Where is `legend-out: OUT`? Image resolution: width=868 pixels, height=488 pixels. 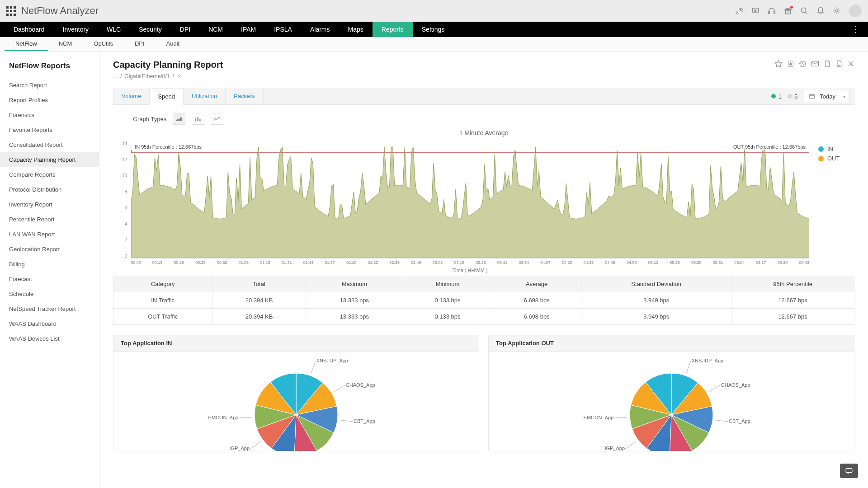 legend-out: OUT is located at coordinates (832, 158).